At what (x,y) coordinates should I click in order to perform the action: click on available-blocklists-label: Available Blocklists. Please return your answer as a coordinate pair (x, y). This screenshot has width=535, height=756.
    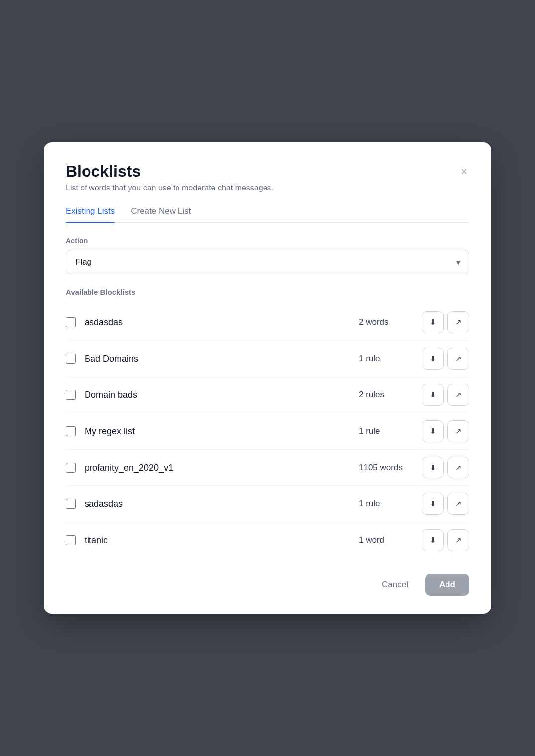
    Looking at the image, I should click on (268, 292).